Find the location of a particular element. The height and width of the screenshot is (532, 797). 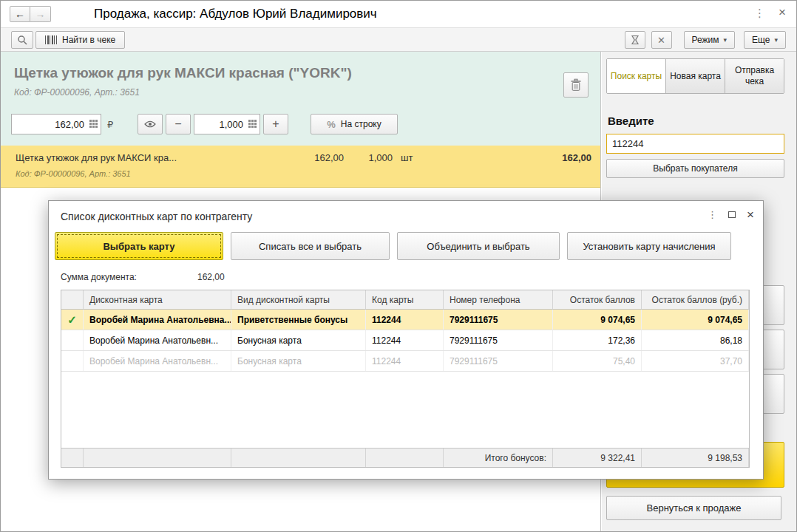

more-label: Еще is located at coordinates (761, 40).